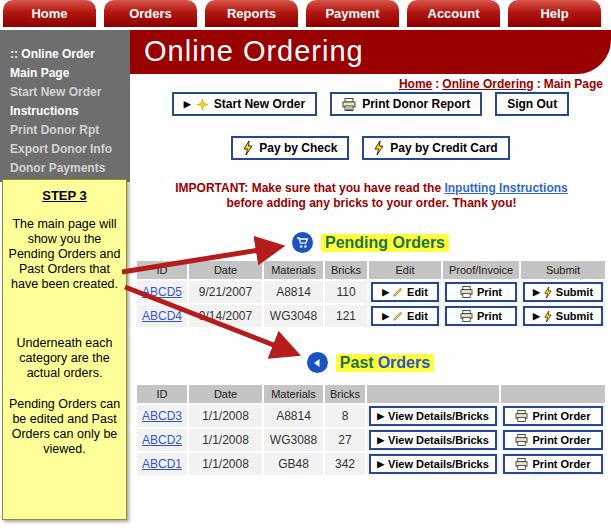 The image size is (611, 529). Describe the element at coordinates (252, 14) in the screenshot. I see `nav-tab-reports: Reports` at that location.